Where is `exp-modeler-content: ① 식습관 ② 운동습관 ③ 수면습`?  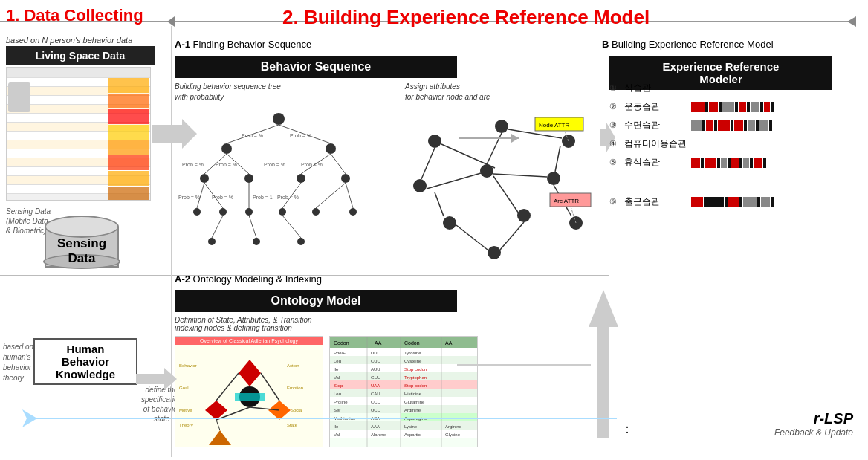
exp-modeler-content: ① 식습관 ② 운동습관 ③ 수면습 is located at coordinates (728, 148).